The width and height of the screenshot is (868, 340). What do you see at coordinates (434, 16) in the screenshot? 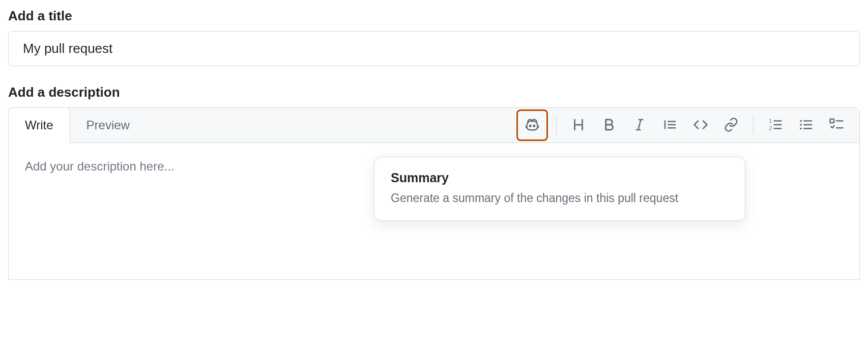
I see `title-label: Add a title` at bounding box center [434, 16].